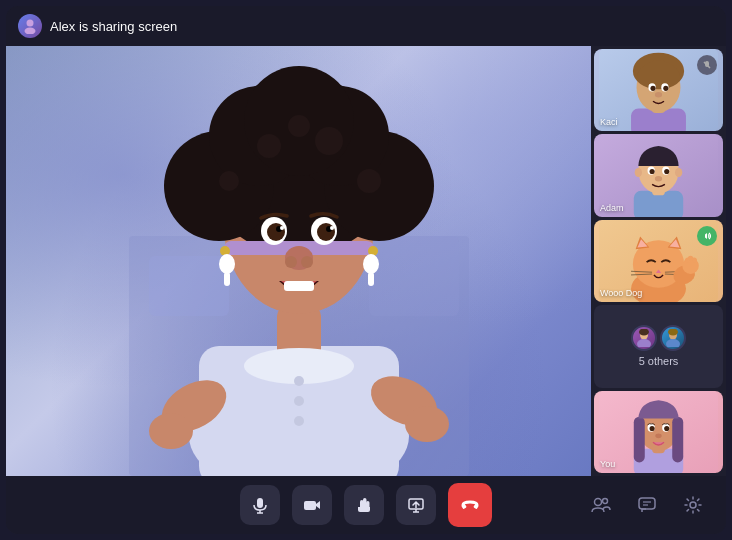  What do you see at coordinates (470, 505) in the screenshot?
I see `end-call-button` at bounding box center [470, 505].